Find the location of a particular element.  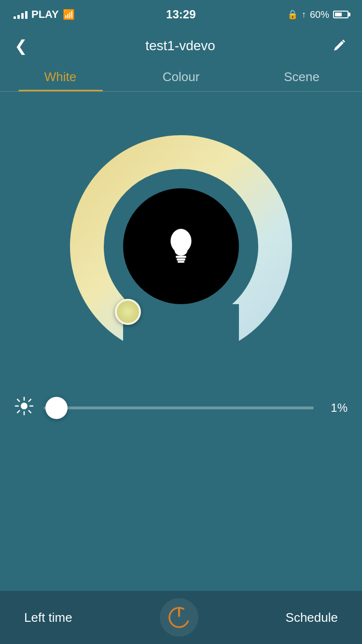

ring-center is located at coordinates (181, 246).